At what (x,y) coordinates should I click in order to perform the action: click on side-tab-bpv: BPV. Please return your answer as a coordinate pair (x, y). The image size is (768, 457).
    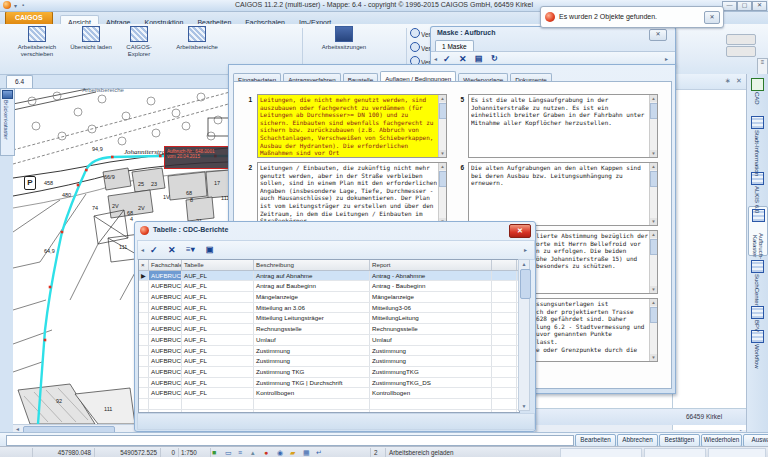
    Looking at the image, I should click on (757, 315).